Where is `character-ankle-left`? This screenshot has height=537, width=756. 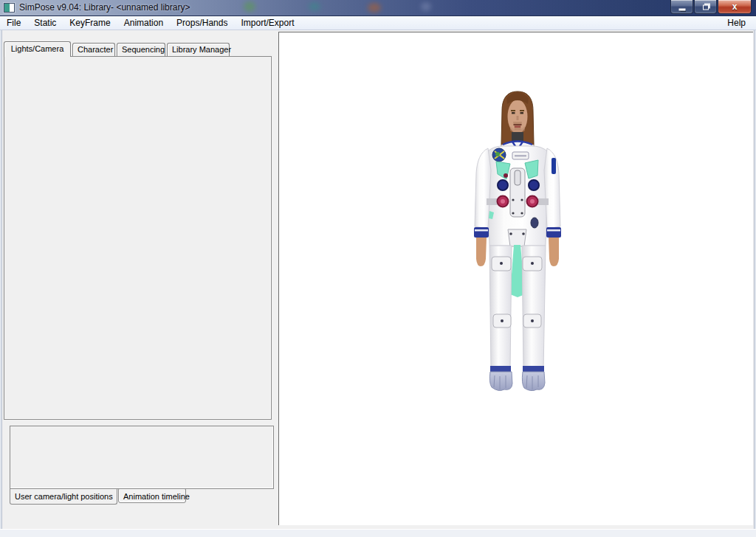
character-ankle-left is located at coordinates (501, 369).